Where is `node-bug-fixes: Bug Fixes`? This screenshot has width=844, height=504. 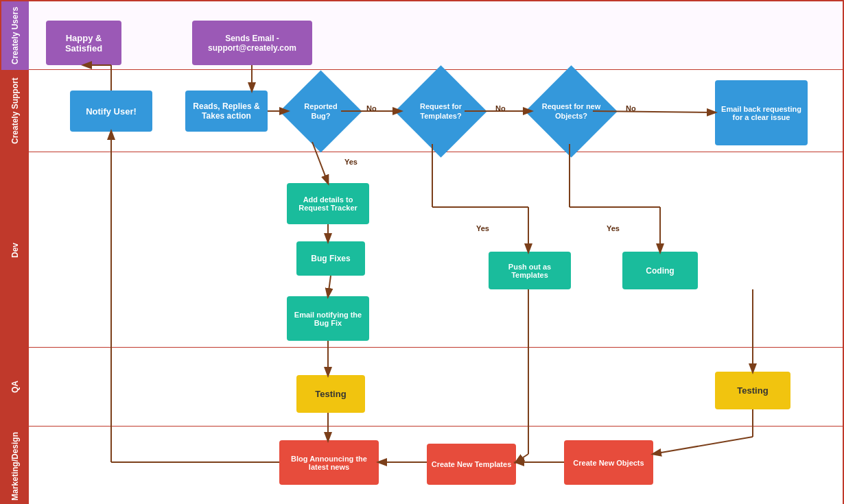 node-bug-fixes: Bug Fixes is located at coordinates (331, 259).